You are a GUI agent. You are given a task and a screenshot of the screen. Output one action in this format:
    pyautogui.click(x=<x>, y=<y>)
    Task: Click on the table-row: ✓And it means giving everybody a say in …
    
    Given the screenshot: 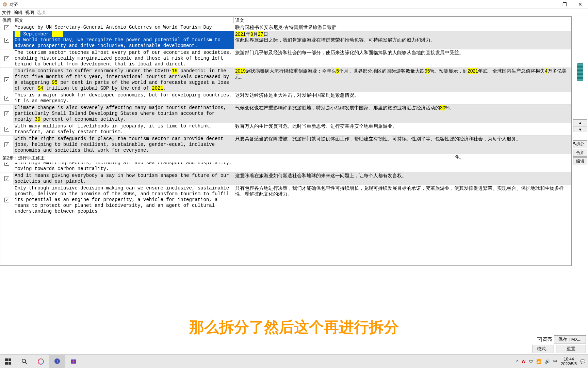 What is the action you would take?
    pyautogui.click(x=286, y=179)
    